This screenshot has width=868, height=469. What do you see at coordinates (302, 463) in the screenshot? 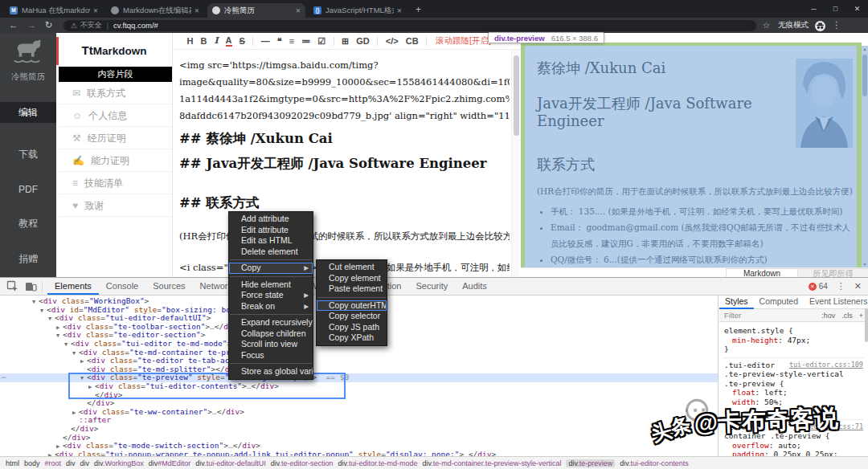
I see `breadcrumb-item: div.te-editor-section` at bounding box center [302, 463].